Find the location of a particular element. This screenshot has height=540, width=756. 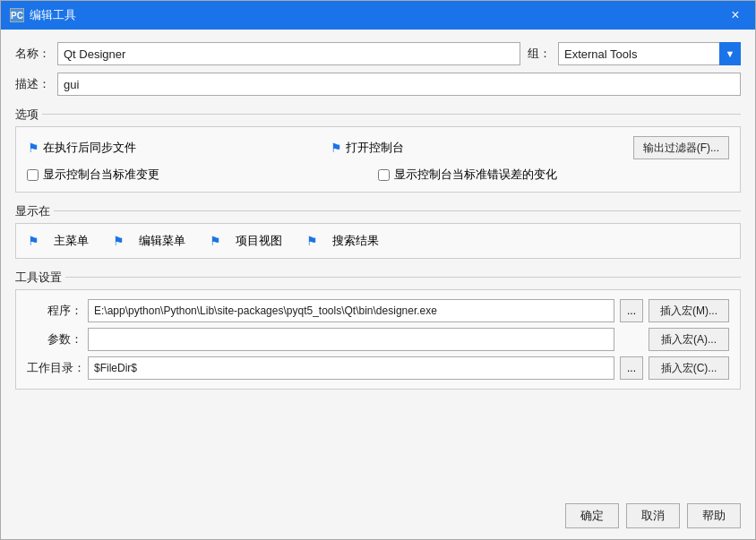

sync-label: 在执行后同步文件 is located at coordinates (90, 148).